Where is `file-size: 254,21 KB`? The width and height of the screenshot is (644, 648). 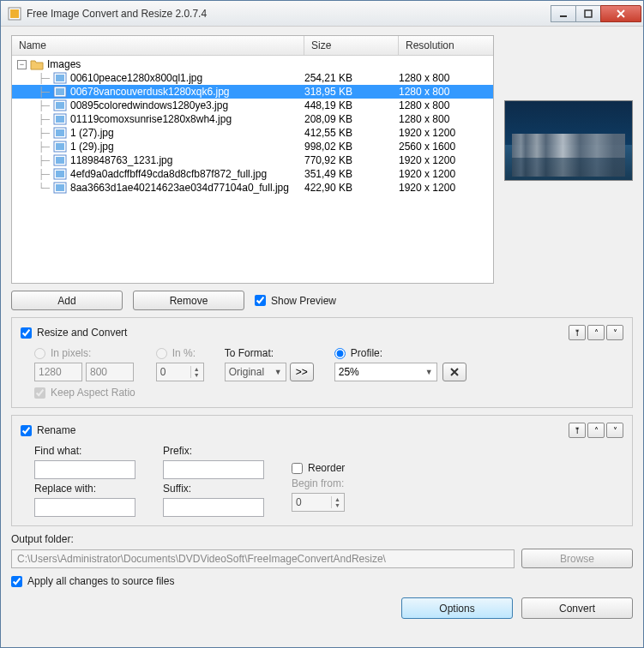
file-size: 254,21 KB is located at coordinates (352, 78).